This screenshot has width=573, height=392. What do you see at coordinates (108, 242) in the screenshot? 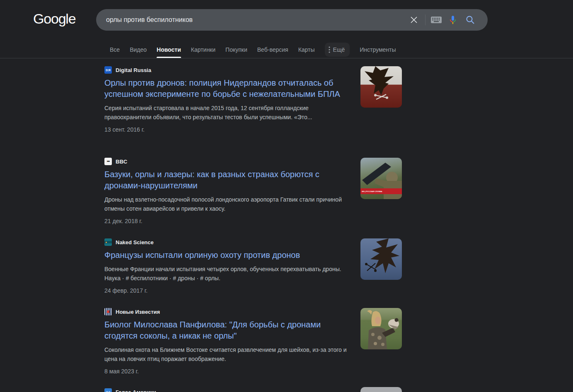
I see `naked-science-favicon` at bounding box center [108, 242].